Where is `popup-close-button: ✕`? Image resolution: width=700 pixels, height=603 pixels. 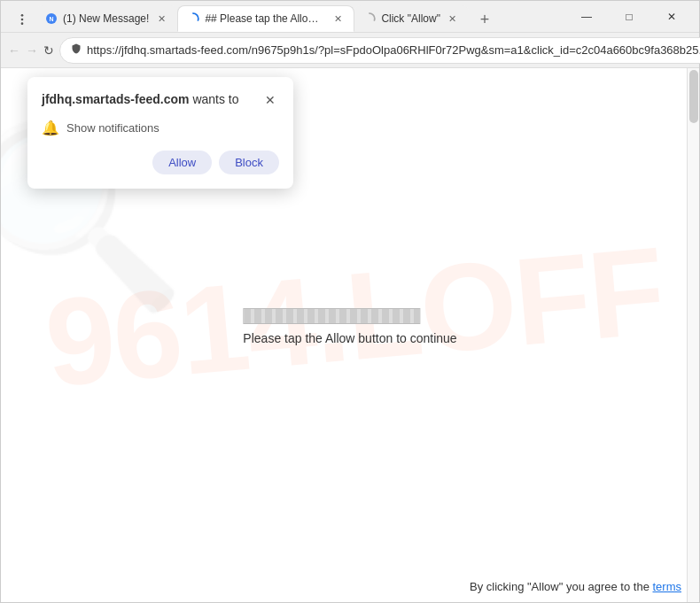 popup-close-button: ✕ is located at coordinates (270, 100).